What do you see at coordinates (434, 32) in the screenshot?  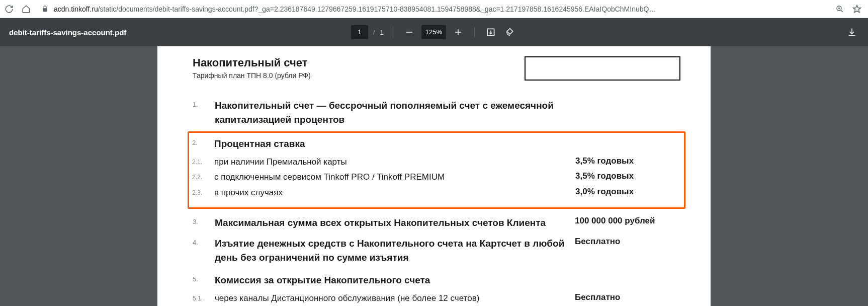 I see `pdf-toolbar: debit-tariffs-savings-account.pdf 1 / 1 …` at bounding box center [434, 32].